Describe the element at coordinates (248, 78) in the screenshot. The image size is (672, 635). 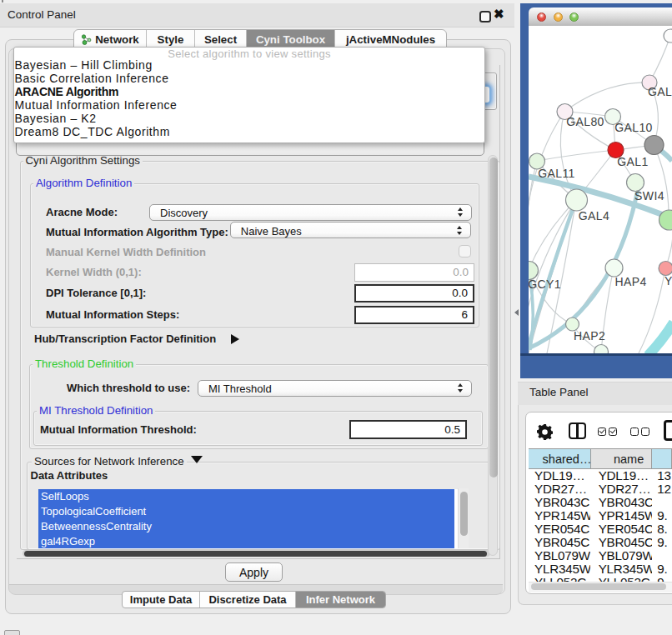
I see `algorithm-option: Basic Correlation Inference` at that location.